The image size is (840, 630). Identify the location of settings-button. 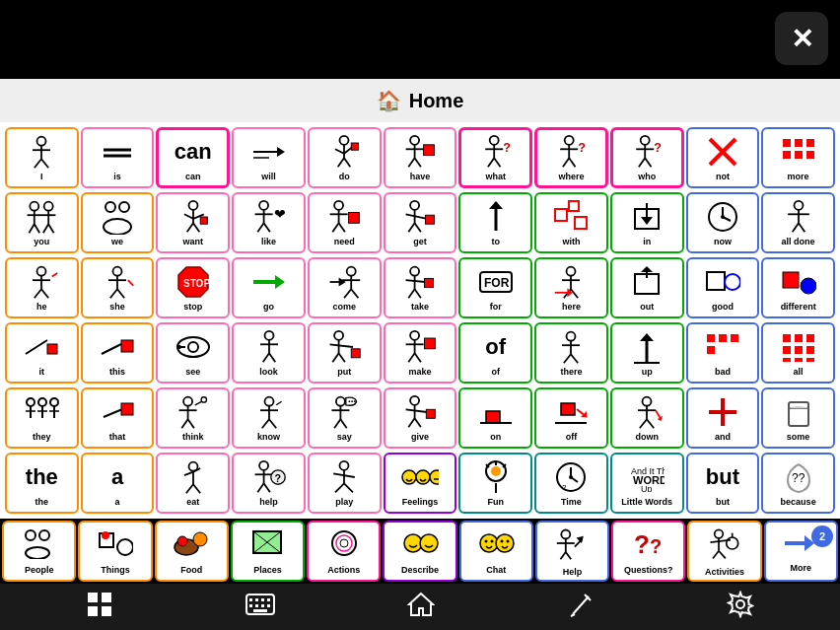
(740, 606).